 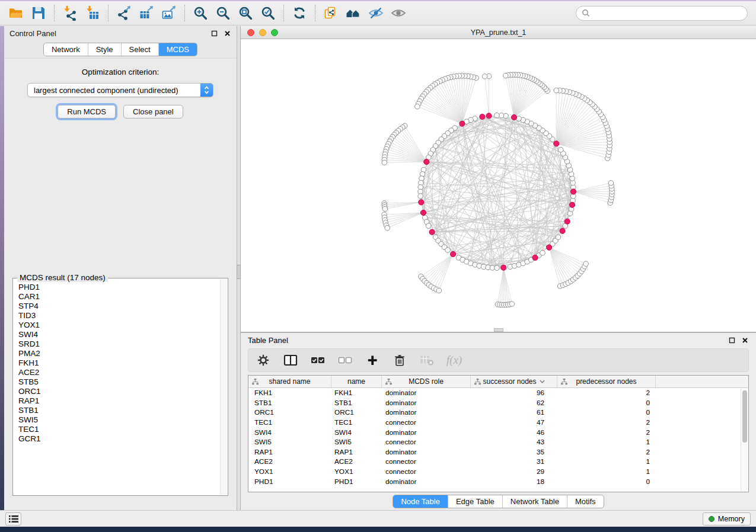 What do you see at coordinates (495, 393) in the screenshot?
I see `table-row: FKH1 FKH1 dominator 96 2` at bounding box center [495, 393].